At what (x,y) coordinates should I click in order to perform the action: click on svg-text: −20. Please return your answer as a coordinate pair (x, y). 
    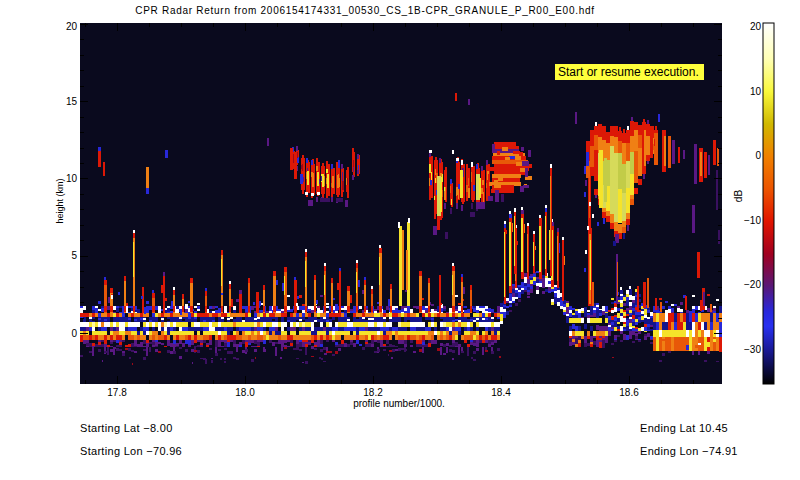
    Looking at the image, I should click on (752, 284).